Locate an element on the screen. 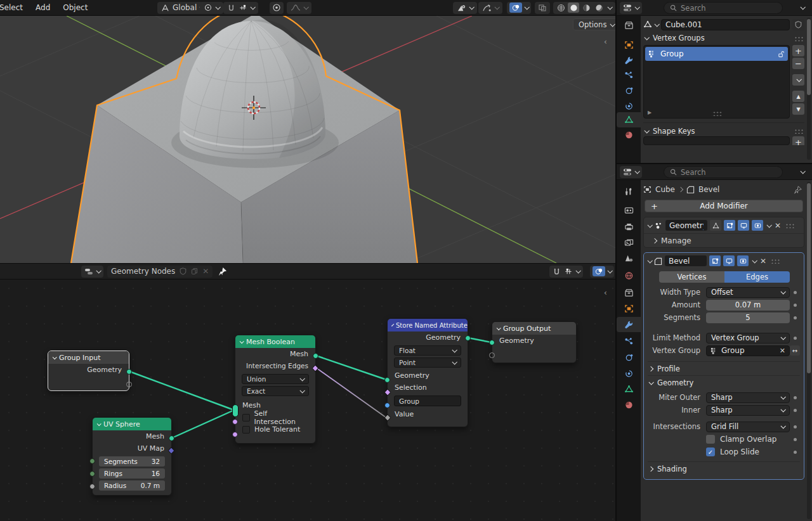 This screenshot has width=812, height=521. gizmos-dropdown is located at coordinates (490, 8).